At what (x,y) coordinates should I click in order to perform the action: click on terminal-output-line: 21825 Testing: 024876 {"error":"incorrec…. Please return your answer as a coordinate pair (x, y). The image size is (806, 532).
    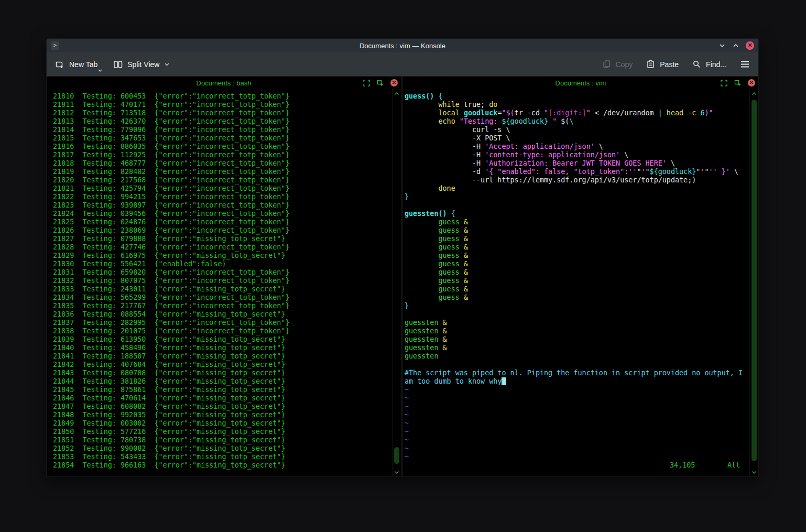
    Looking at the image, I should click on (222, 222).